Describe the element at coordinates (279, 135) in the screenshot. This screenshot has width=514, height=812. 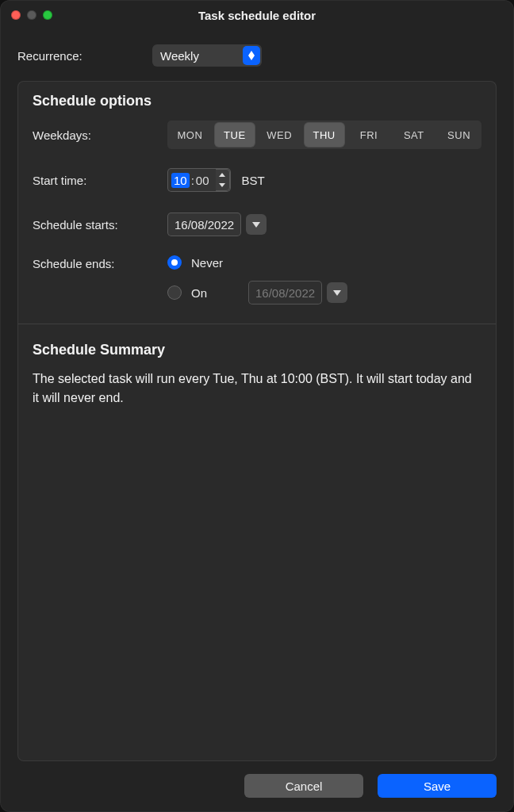
I see `weekday-wed: WED` at that location.